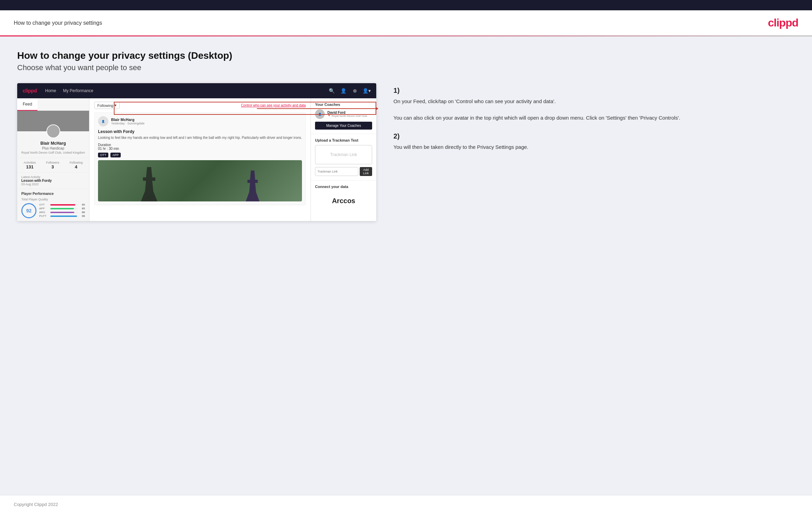  I want to click on post-user-info: Blair McHarg Yesterday · Sunningdale, so click(128, 121).